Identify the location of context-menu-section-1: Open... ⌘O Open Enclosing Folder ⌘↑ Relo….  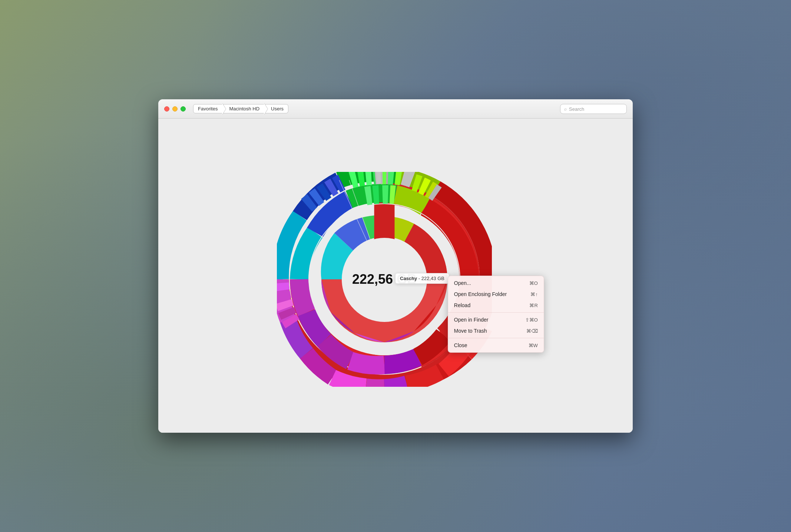
(496, 294).